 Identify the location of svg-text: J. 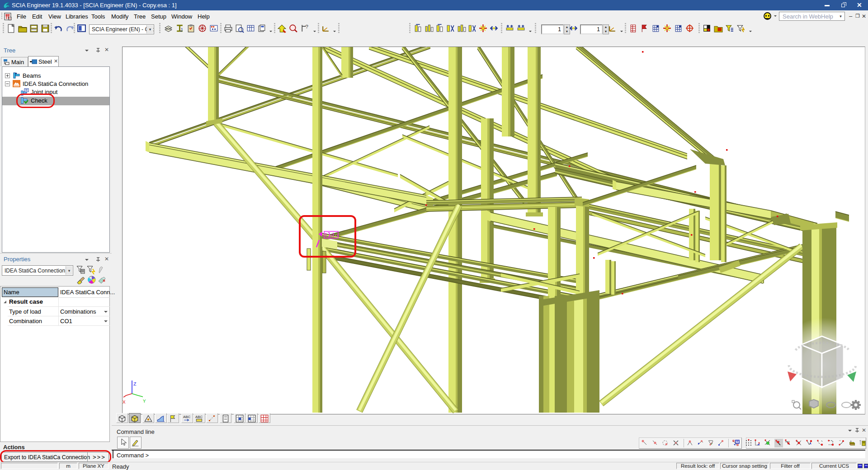
(182, 30).